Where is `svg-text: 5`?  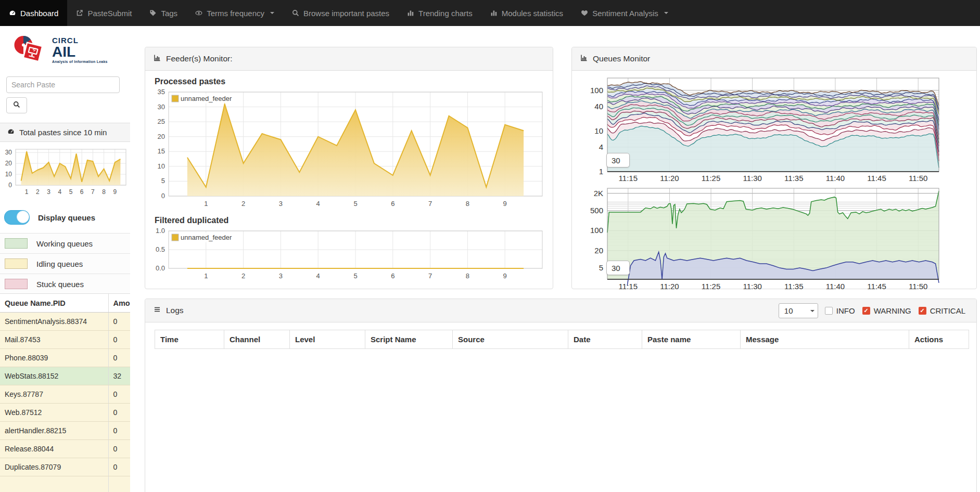
svg-text: 5 is located at coordinates (601, 267).